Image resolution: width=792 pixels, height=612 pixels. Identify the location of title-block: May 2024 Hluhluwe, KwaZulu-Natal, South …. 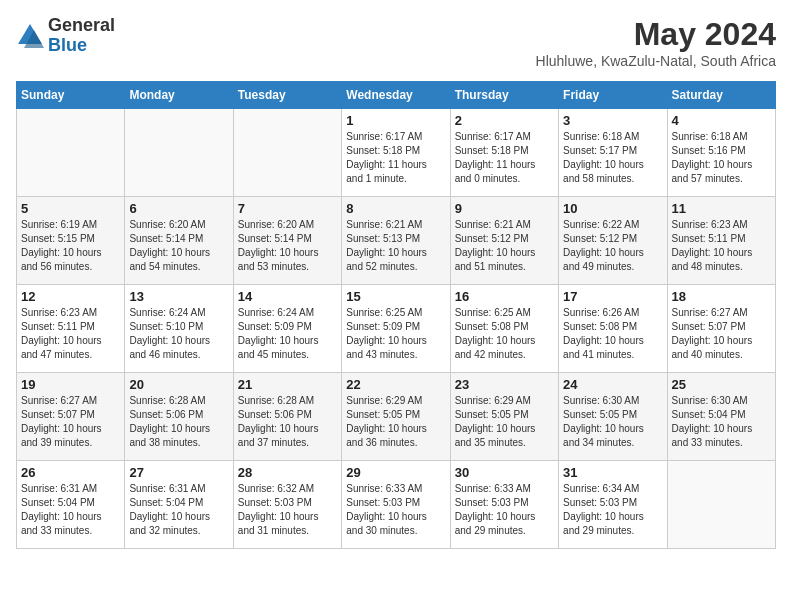
(656, 42).